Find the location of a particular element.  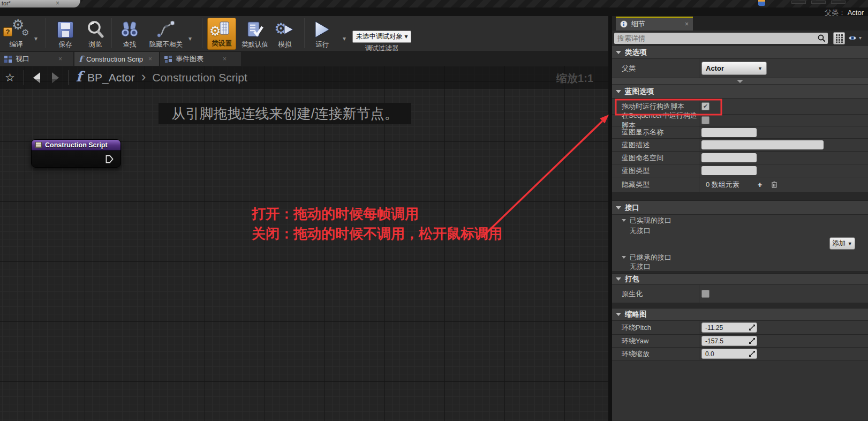

save-button: 保存 is located at coordinates (65, 34).